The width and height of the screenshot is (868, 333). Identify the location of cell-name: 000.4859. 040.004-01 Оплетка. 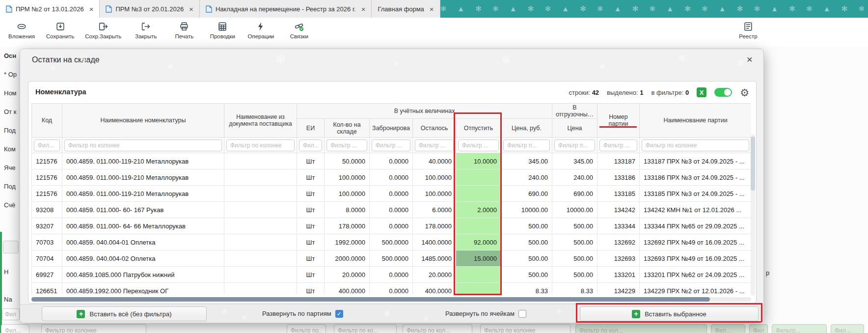
(143, 243).